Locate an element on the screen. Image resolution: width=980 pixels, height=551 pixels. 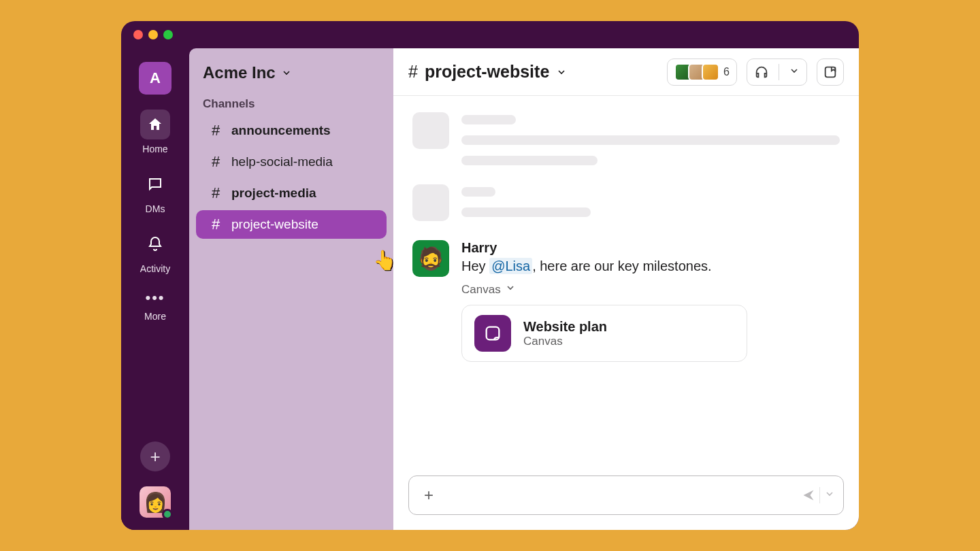
channel-name: announcements is located at coordinates (281, 131).